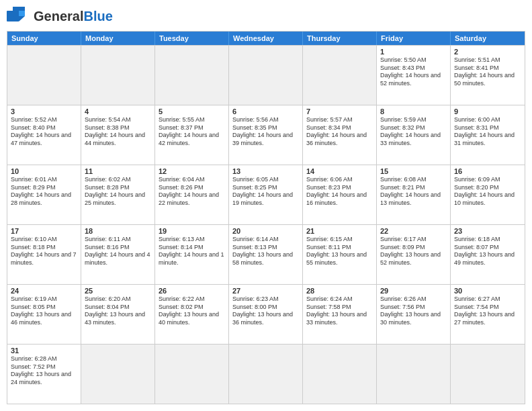 This screenshot has width=532, height=411. What do you see at coordinates (340, 135) in the screenshot?
I see `calendar-cell: 7Sunrise: 5:57 AMSunset: 8:34 PMDaylight…` at bounding box center [340, 135].